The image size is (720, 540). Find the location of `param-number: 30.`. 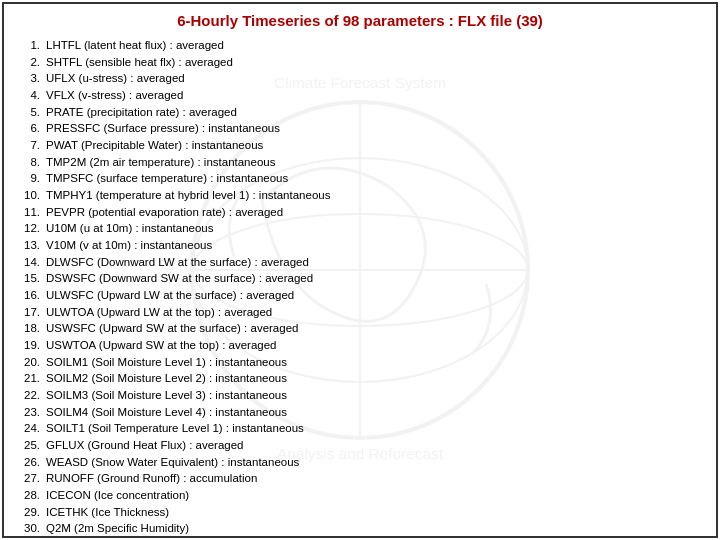

param-number: 30. is located at coordinates (30, 528).